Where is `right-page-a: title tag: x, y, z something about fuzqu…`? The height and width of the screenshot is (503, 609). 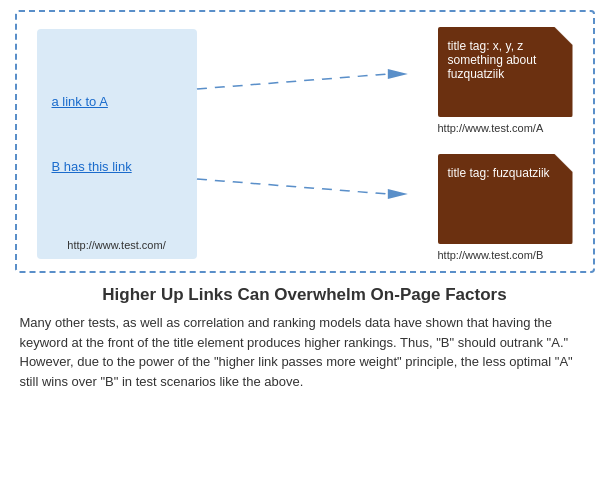
right-page-a: title tag: x, y, z something about fuzqu… is located at coordinates (506, 72).